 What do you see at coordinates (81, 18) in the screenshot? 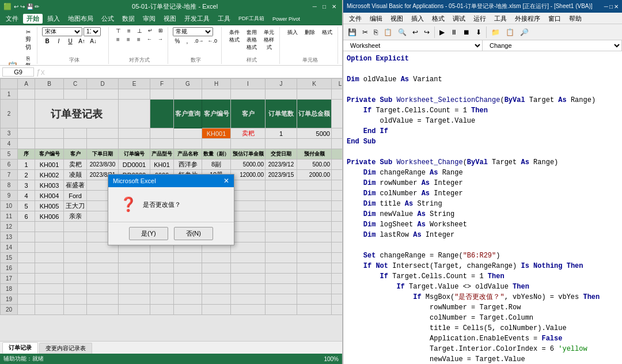
I see `tab-page-layout: 地图布局` at bounding box center [81, 18].